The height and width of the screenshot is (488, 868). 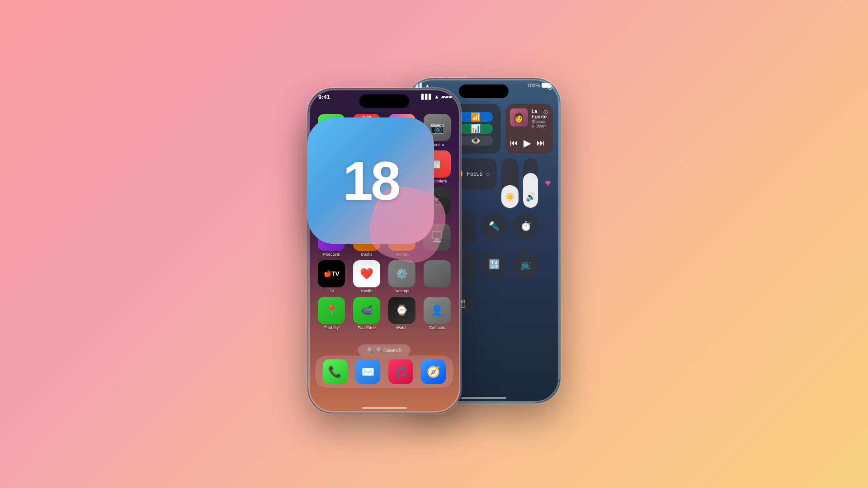 What do you see at coordinates (324, 97) in the screenshot?
I see `status-time: 9:41` at bounding box center [324, 97].